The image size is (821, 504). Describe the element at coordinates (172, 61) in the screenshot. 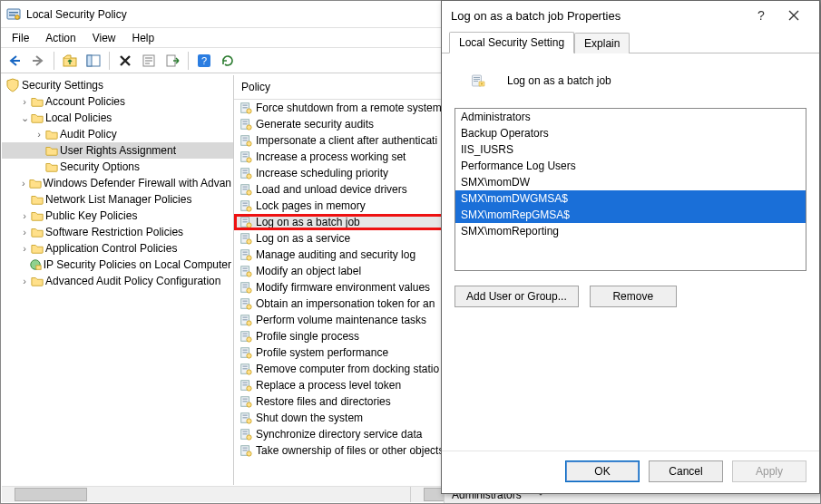

I see `export-button` at that location.